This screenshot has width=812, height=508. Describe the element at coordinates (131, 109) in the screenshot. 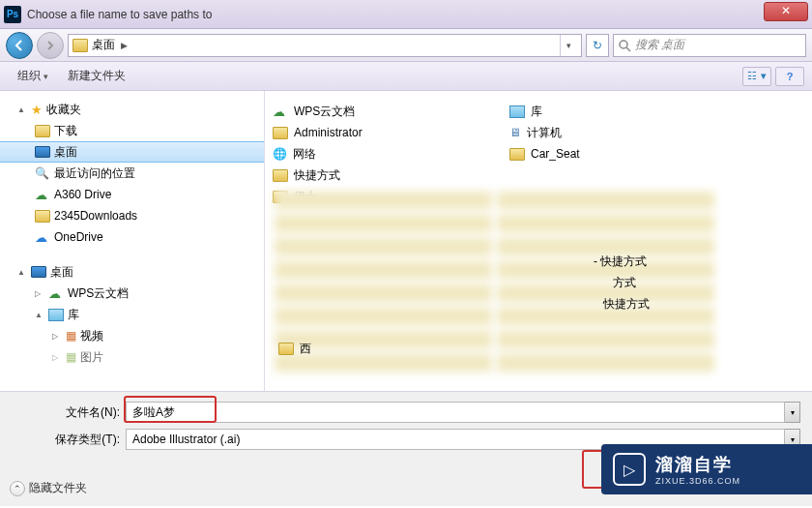

I see `sidebar-favorites: ▲★收藏夹` at that location.